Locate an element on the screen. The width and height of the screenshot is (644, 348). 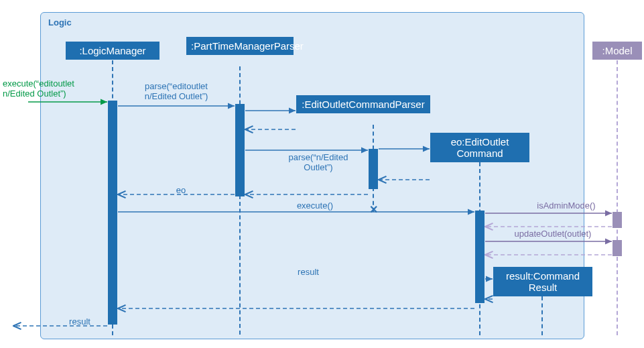
msg-eo-return: eo is located at coordinates (181, 190).